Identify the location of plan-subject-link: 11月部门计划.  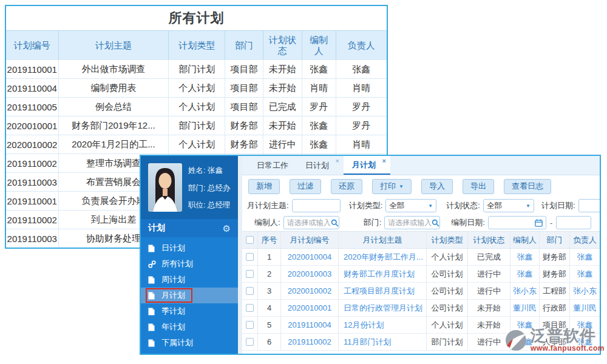
(382, 342).